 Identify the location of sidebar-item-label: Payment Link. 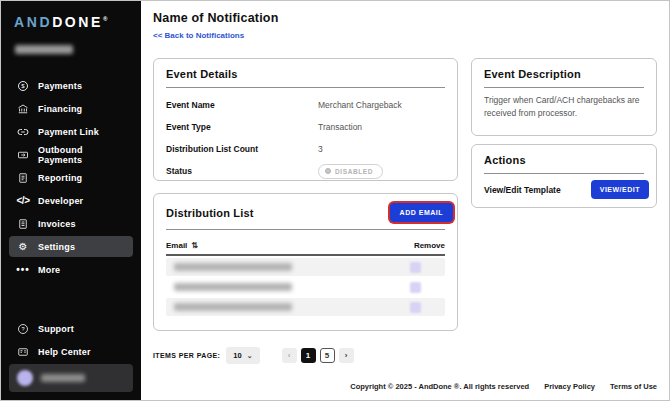
(68, 132).